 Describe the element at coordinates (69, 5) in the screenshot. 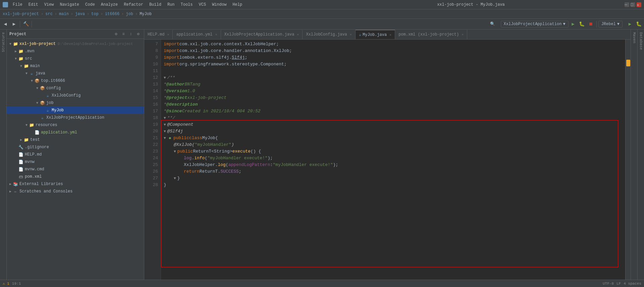

I see `menu-navigate: Navigate` at that location.